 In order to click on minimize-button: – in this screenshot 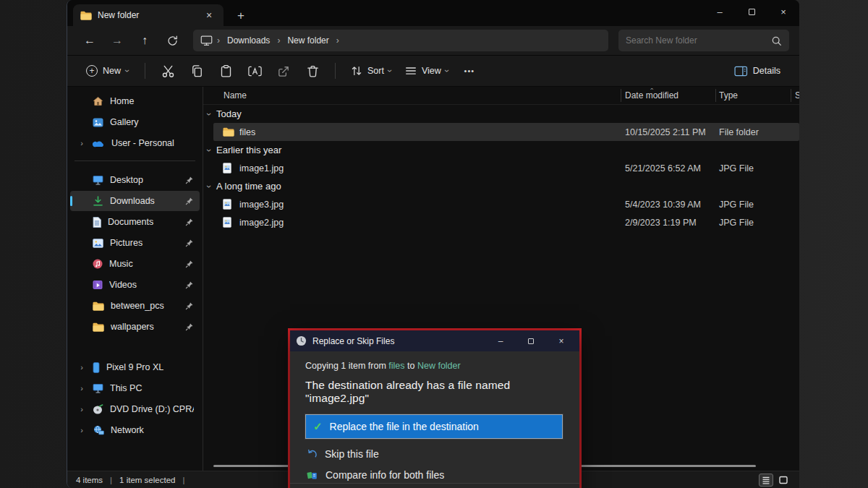, I will do `click(720, 12)`.